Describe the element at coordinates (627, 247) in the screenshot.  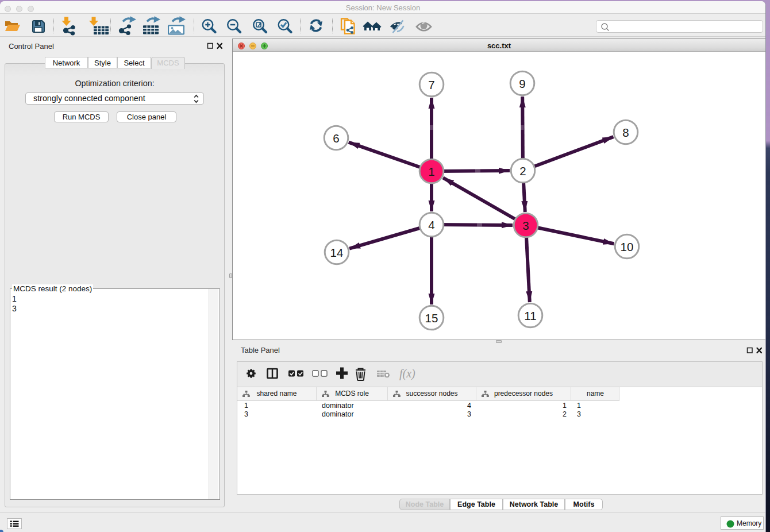
I see `svg-text: 10` at that location.